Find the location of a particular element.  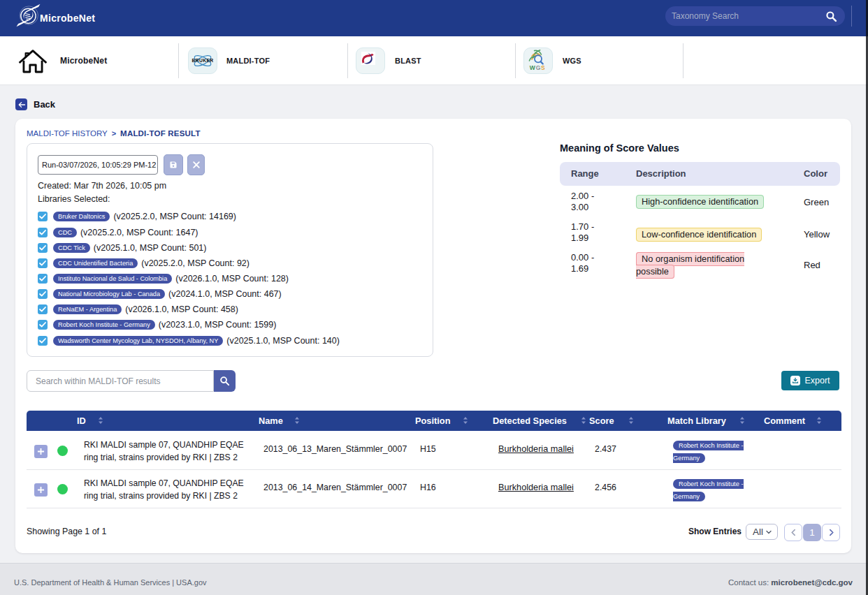

svg-text: G is located at coordinates (538, 67).